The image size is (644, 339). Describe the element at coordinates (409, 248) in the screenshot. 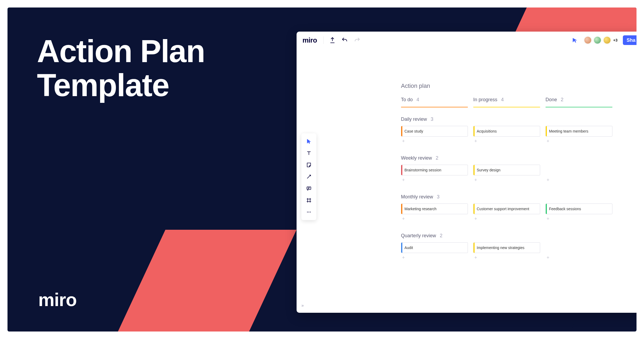

I see `card-text: Audit` at that location.